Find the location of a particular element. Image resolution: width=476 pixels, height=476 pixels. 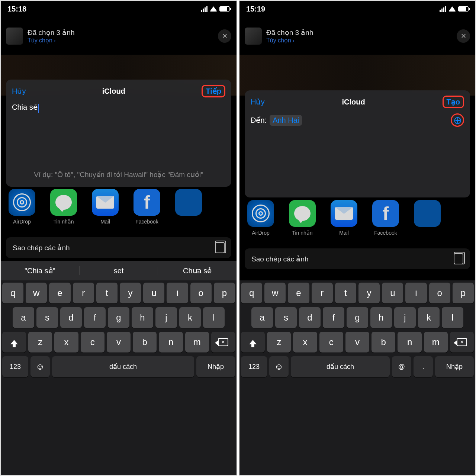

add-recipient-button: ⊕ is located at coordinates (457, 120).